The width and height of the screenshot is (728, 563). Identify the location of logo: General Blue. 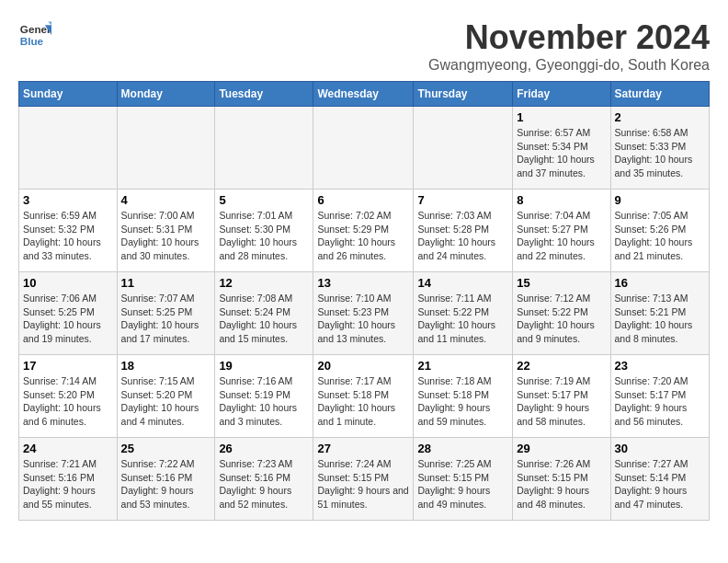
(35, 35).